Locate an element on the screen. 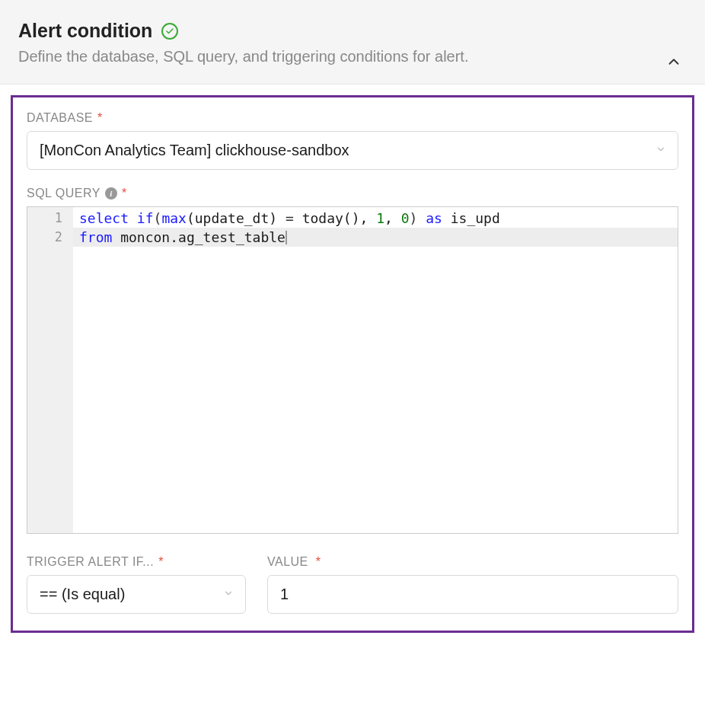 The image size is (705, 728). trigger-select is located at coordinates (136, 594).